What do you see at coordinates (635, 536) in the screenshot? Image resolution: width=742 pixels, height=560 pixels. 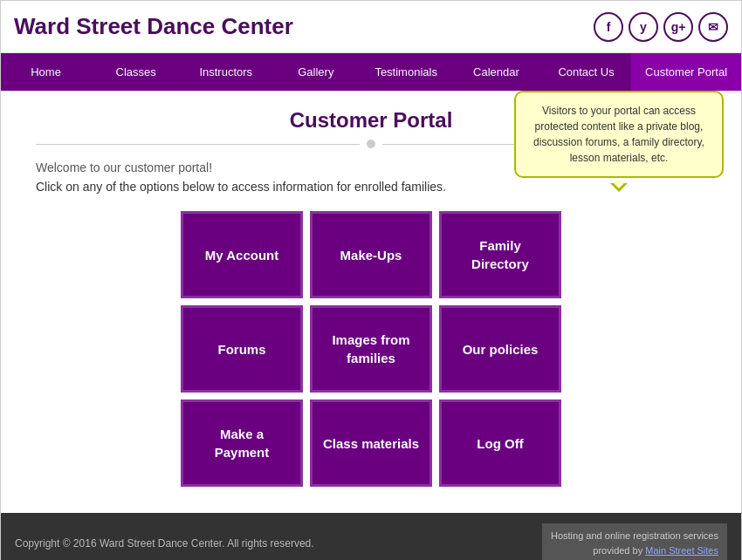 I see `hosting-line1: Hosting and online registration services` at bounding box center [635, 536].